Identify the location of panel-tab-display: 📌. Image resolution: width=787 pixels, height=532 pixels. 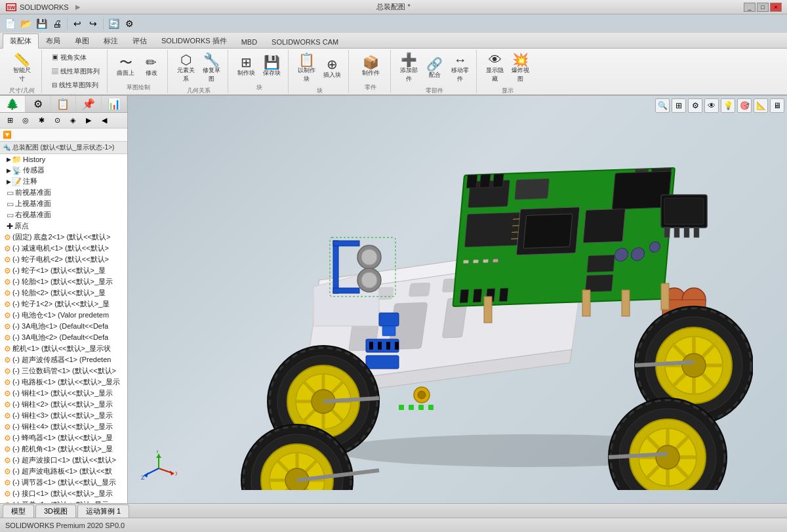
(89, 104).